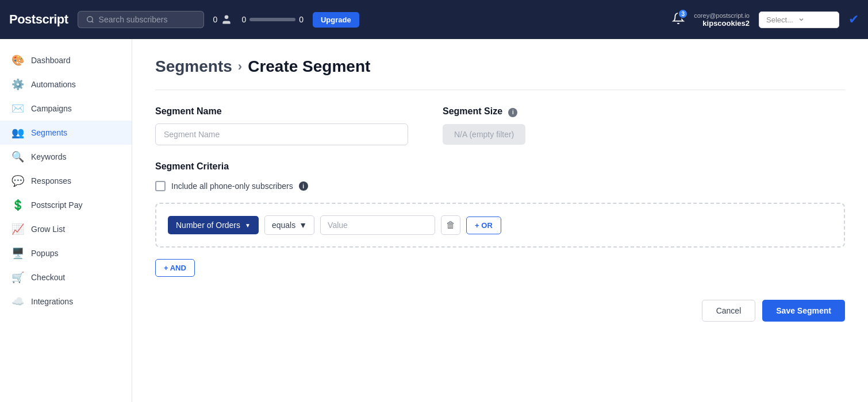 Image resolution: width=868 pixels, height=402 pixels. I want to click on sidebar-label-popups: Popups, so click(45, 253).